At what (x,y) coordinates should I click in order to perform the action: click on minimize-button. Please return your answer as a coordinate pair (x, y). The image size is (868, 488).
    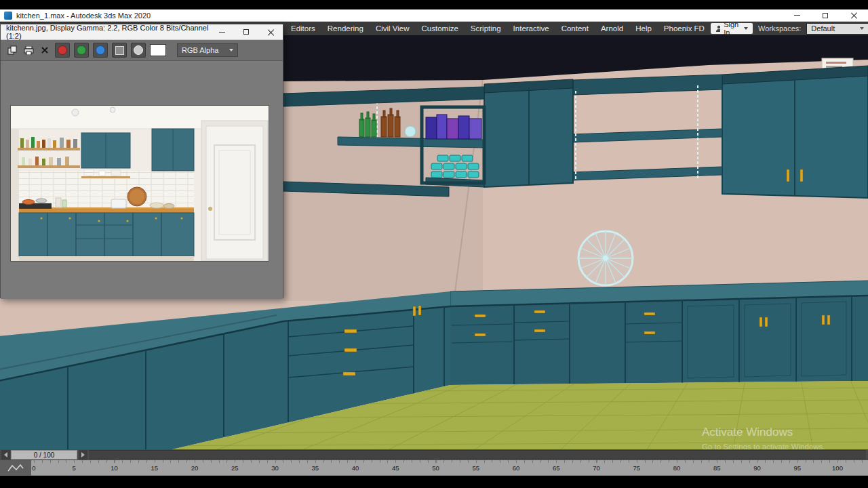
    Looking at the image, I should click on (797, 15).